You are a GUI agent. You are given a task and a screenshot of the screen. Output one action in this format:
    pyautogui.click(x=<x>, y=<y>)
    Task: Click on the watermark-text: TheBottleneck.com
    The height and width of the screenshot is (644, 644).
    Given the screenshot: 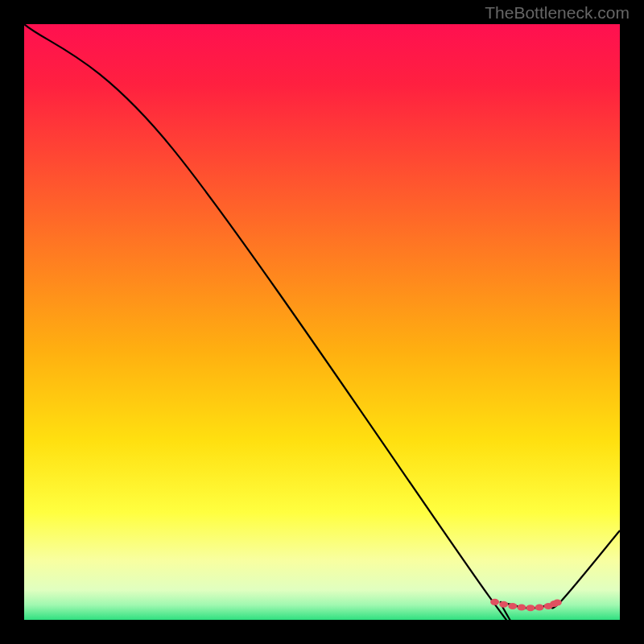 What is the action you would take?
    pyautogui.click(x=557, y=13)
    